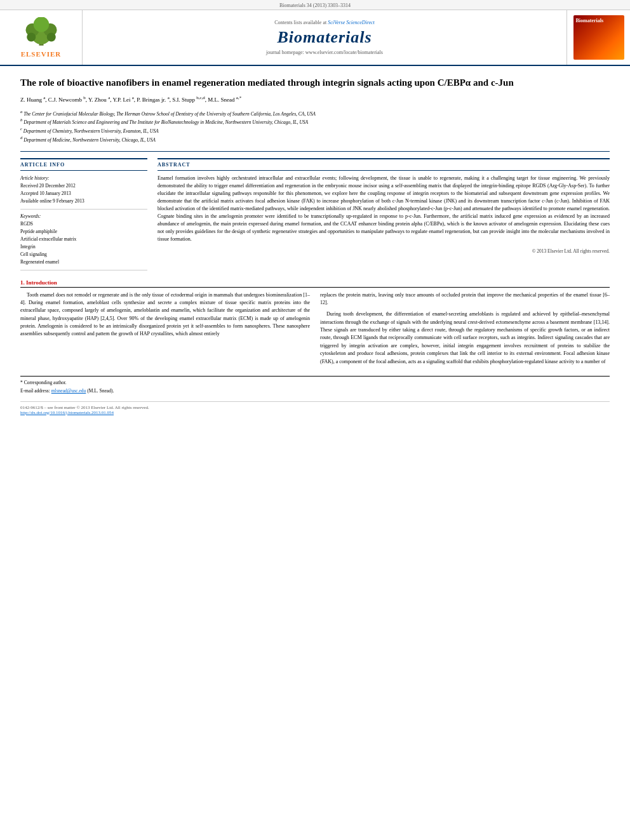 This screenshot has width=630, height=840. Describe the element at coordinates (465, 300) in the screenshot. I see `intro-para-2: replaces the protein matrix, leaving onl…` at that location.